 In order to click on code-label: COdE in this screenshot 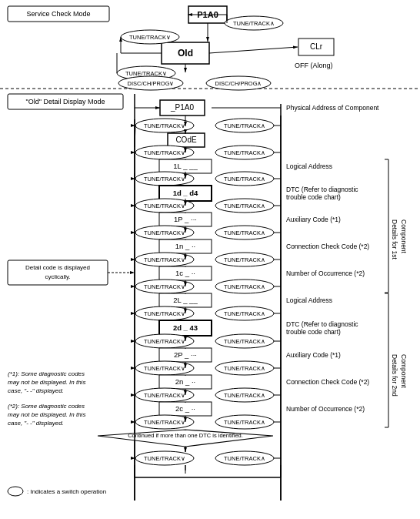, I will do `click(186, 140)`.